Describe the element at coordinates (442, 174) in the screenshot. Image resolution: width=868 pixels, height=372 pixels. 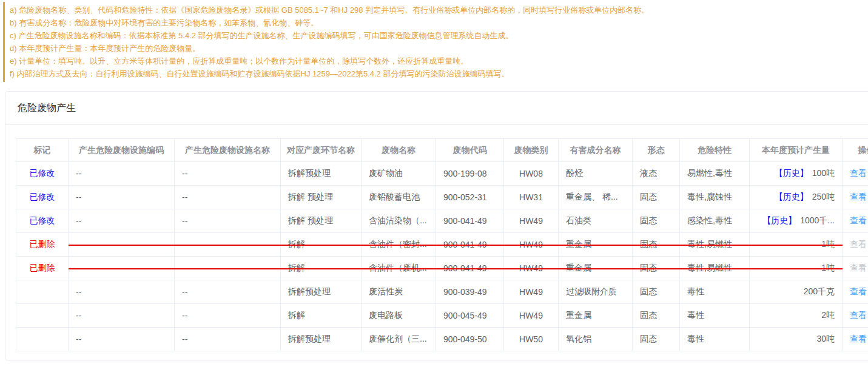
I see `table-row: 已修改----拆解预处理废矿物油900-199-08HW08酚烃液态易燃性,毒性…` at that location.